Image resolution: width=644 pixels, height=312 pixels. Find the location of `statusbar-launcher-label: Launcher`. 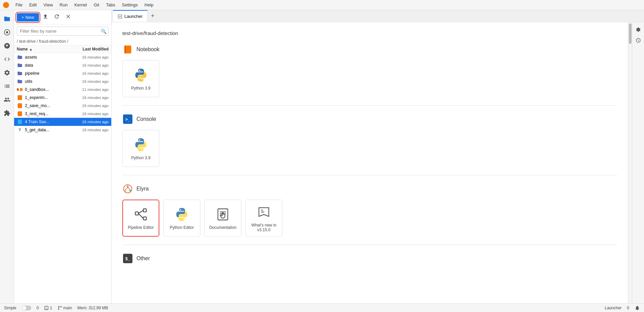

statusbar-launcher-label: Launcher is located at coordinates (613, 308).